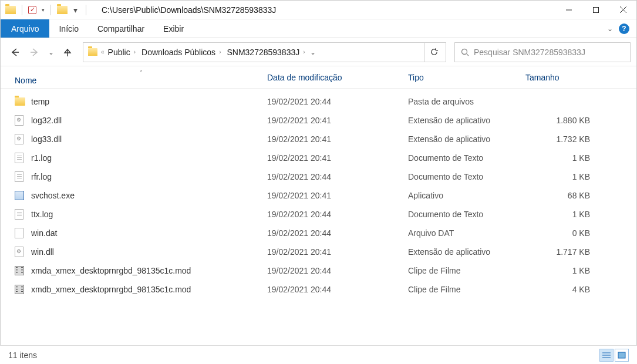 This screenshot has width=637, height=364. Describe the element at coordinates (623, 10) in the screenshot. I see `close-button` at that location.